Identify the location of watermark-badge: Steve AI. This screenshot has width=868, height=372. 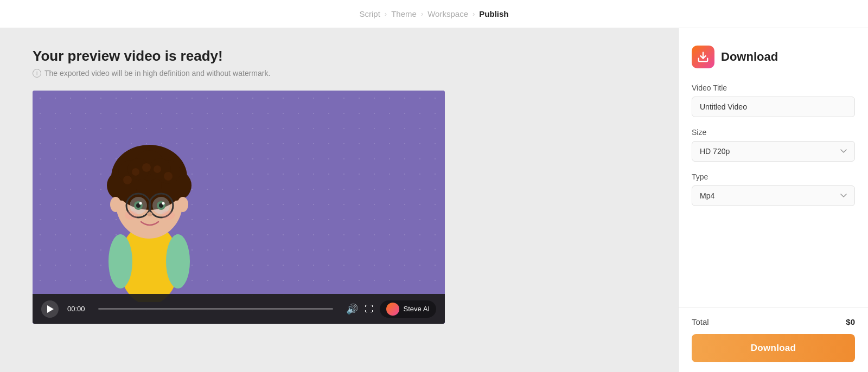
(408, 309).